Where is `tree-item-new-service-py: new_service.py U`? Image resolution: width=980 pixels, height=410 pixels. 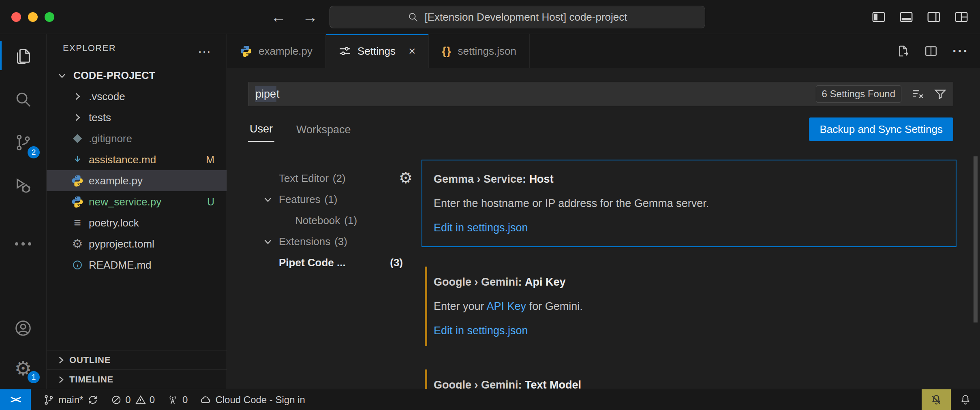 tree-item-new-service-py: new_service.py U is located at coordinates (137, 202).